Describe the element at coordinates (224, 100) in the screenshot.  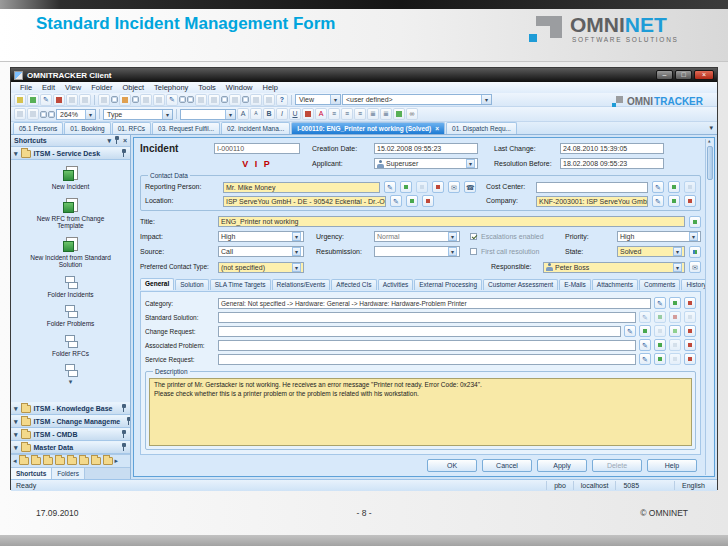
I see `cascade-windows-icon` at that location.